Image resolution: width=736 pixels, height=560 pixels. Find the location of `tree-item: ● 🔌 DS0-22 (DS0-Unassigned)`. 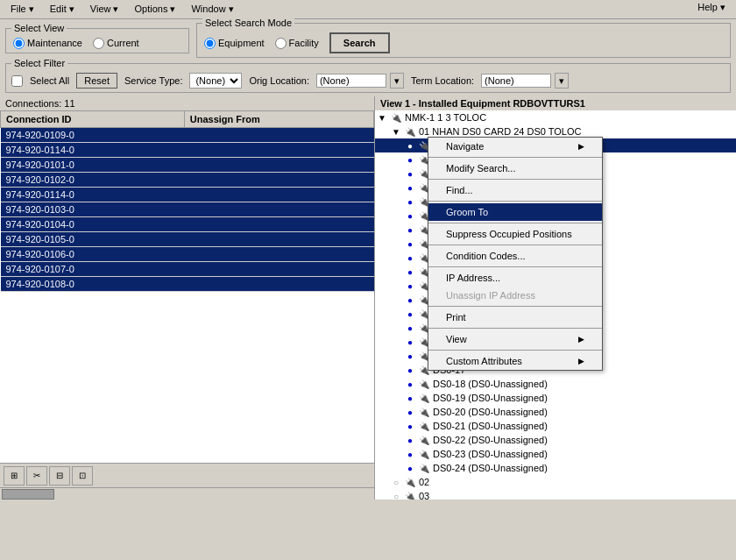

tree-item: ● 🔌 DS0-22 (DS0-Unassigned) is located at coordinates (556, 440).